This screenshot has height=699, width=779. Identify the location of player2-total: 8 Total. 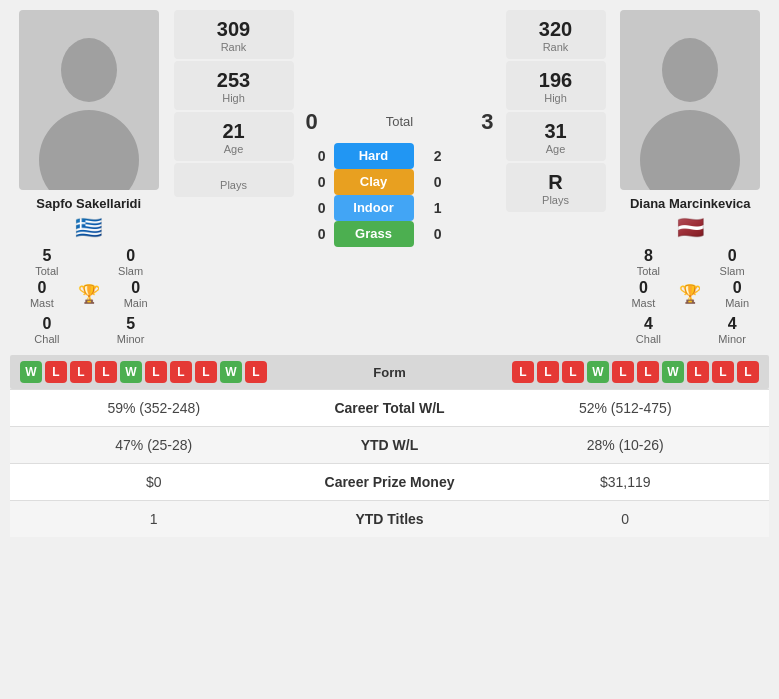
(649, 262).